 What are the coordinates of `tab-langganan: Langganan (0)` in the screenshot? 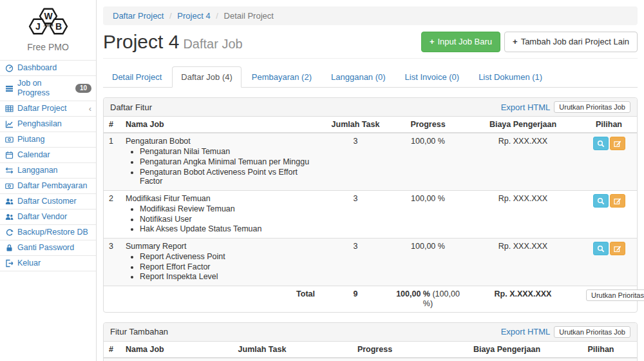 It's located at (358, 77).